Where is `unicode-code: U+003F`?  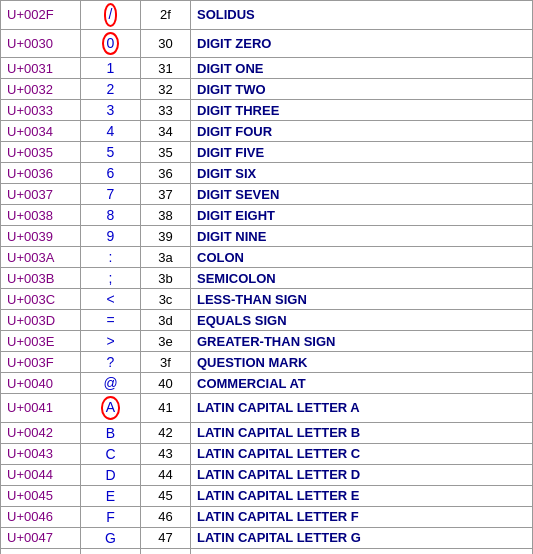
unicode-code: U+003F is located at coordinates (41, 362).